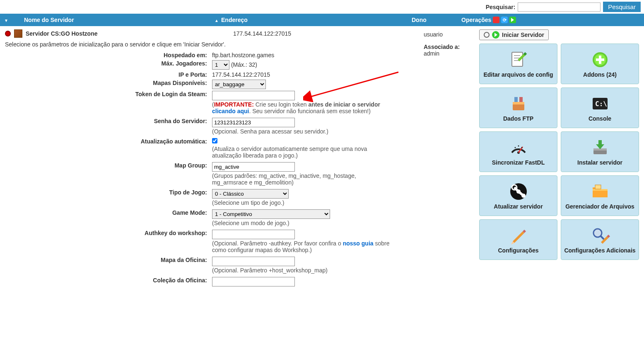 This screenshot has height=347, width=644. What do you see at coordinates (109, 85) in the screenshot?
I see `maps-label: Mapas Disponíveis:` at bounding box center [109, 85].